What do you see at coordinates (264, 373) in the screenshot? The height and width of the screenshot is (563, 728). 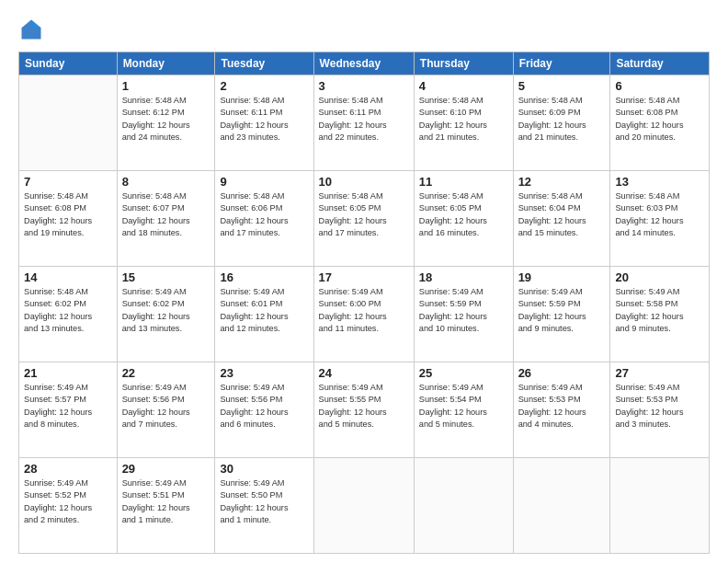 I see `day-number: 23` at bounding box center [264, 373].